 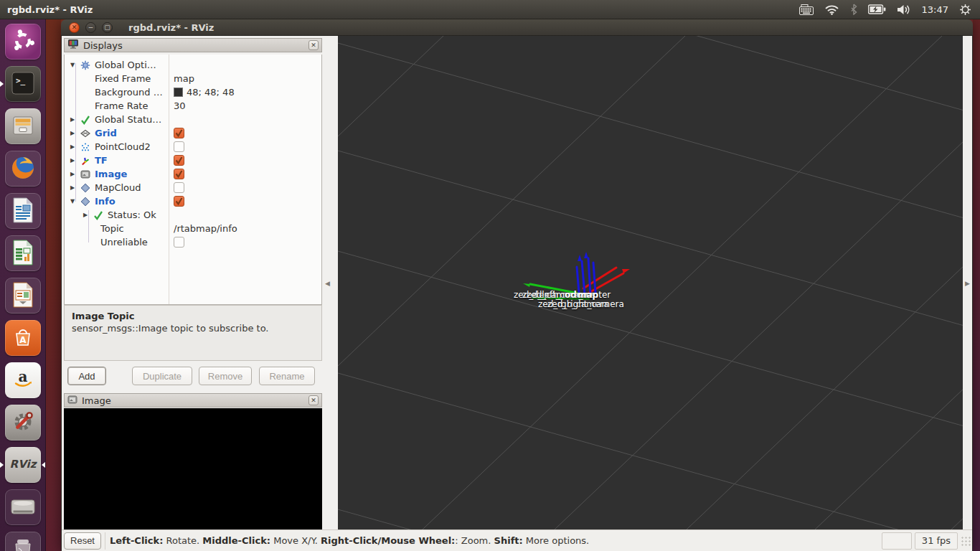 I want to click on tree-row-pointcloud2: ▶PointCloud2, so click(x=193, y=146).